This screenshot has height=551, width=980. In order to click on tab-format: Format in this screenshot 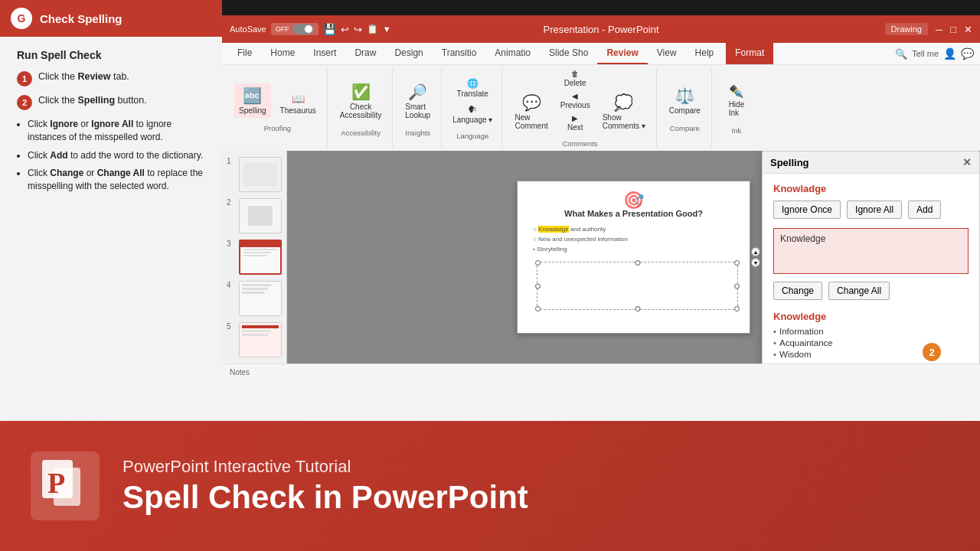, I will do `click(750, 54)`.